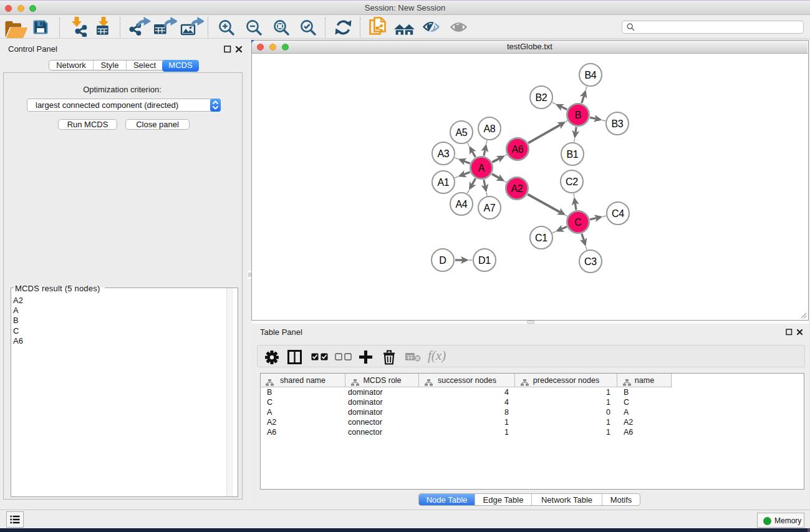 The height and width of the screenshot is (532, 810). I want to click on svg-text: C2, so click(572, 182).